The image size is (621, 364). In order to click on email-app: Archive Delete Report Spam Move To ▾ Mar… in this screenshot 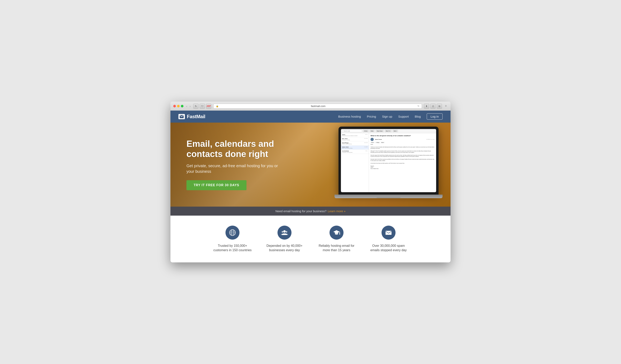, I will do `click(388, 161)`.